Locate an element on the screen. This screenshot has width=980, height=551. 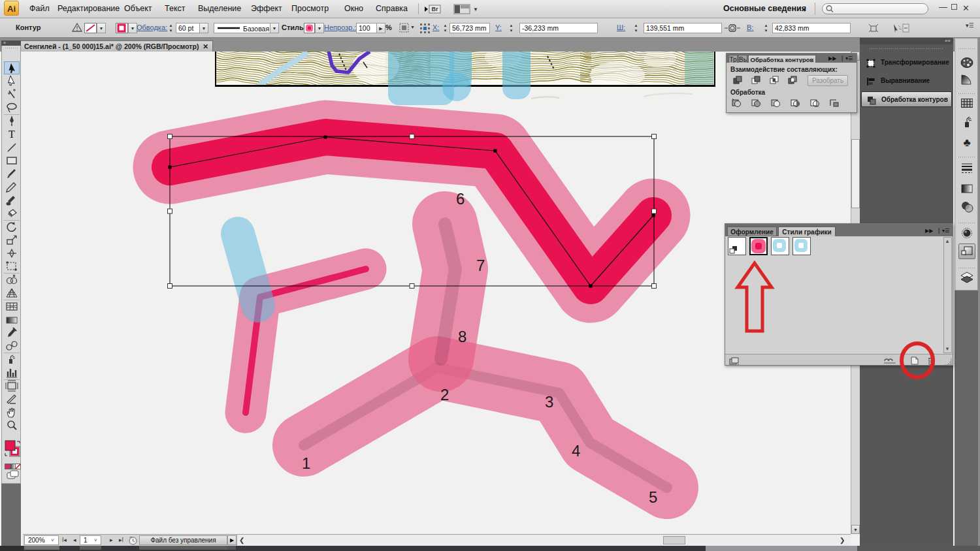
svg-text: 5 is located at coordinates (653, 497).